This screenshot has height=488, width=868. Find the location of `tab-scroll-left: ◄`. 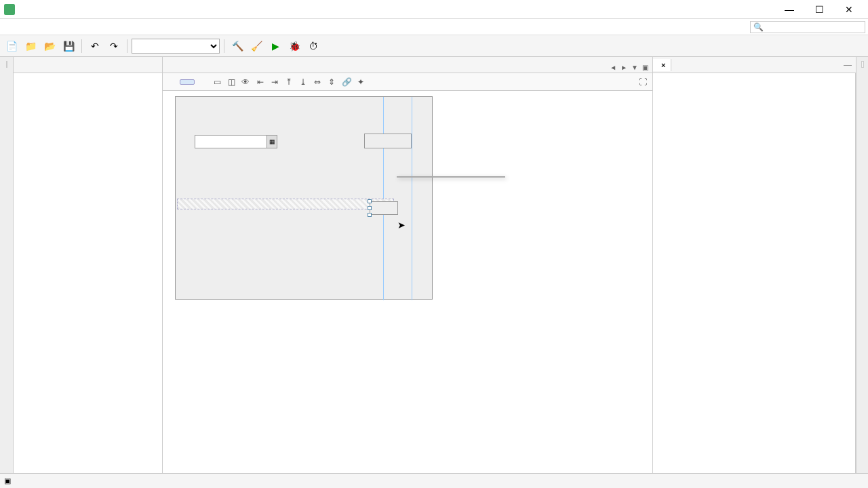

tab-scroll-left: ◄ is located at coordinates (613, 68).